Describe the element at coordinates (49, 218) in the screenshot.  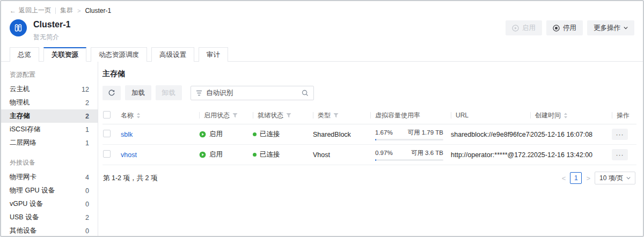
I see `sidebar-item-usb: USB 设备 2` at that location.